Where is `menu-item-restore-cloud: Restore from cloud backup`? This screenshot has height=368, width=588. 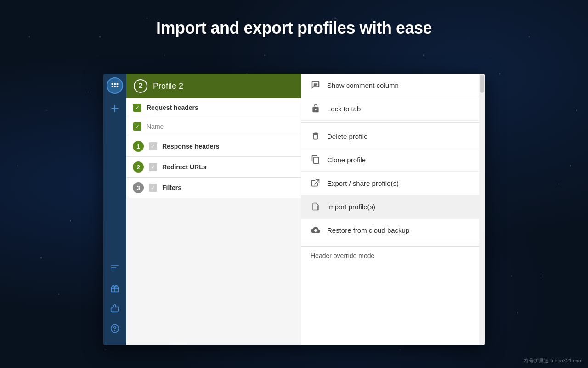 menu-item-restore-cloud: Restore from cloud backup is located at coordinates (393, 230).